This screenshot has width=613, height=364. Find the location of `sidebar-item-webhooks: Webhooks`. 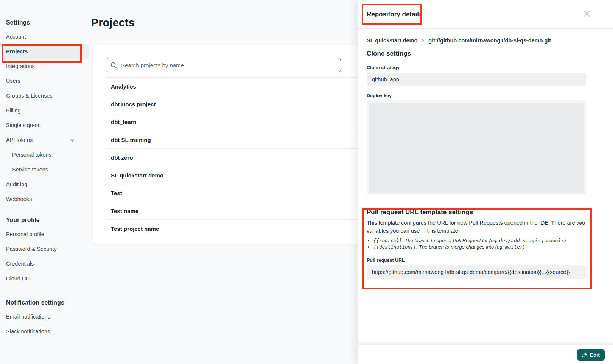

sidebar-item-webhooks: Webhooks is located at coordinates (45, 199).